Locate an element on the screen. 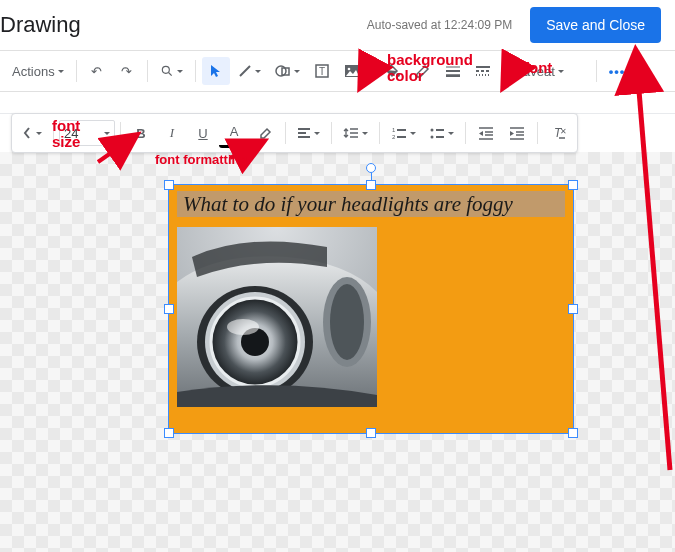 The image size is (675, 552). resize-handle-e is located at coordinates (573, 309).